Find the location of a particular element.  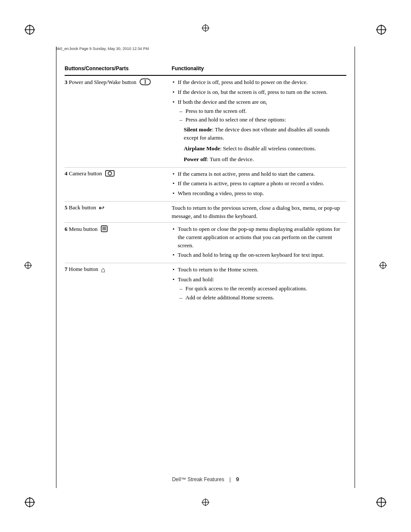

power-sub-list: Press to turn the screen off. Press and … is located at coordinates (261, 116).